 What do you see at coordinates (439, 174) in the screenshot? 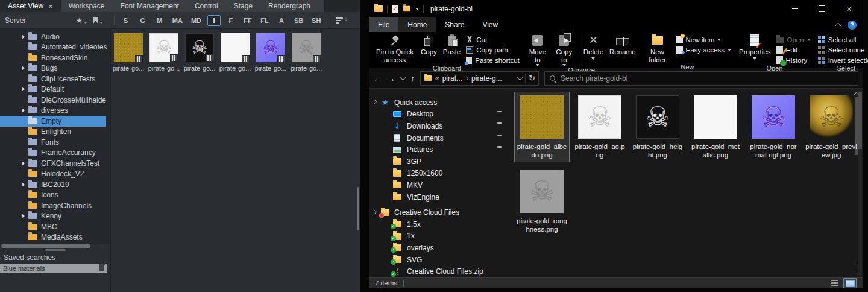
I see `sidebar-item-1250x1600: 1250x1600` at bounding box center [439, 174].